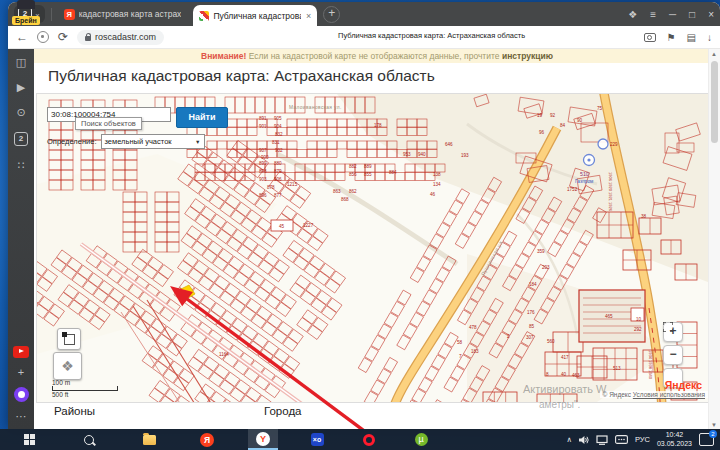  What do you see at coordinates (255, 16) in the screenshot?
I see `tab-public-cadastral-map: Публичная кадастрова ×` at bounding box center [255, 16].